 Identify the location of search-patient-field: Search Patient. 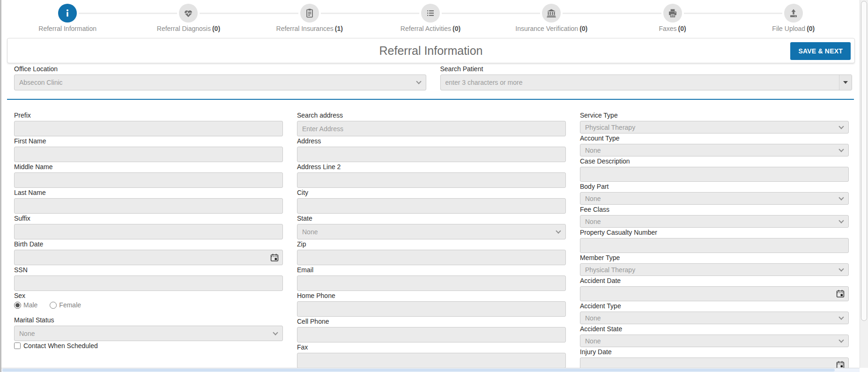
(646, 78).